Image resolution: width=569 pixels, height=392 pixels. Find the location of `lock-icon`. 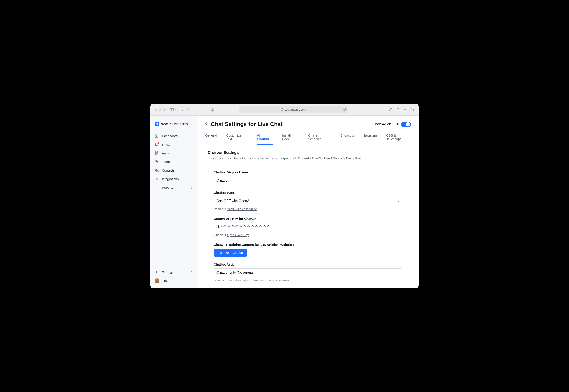

lock-icon is located at coordinates (282, 110).